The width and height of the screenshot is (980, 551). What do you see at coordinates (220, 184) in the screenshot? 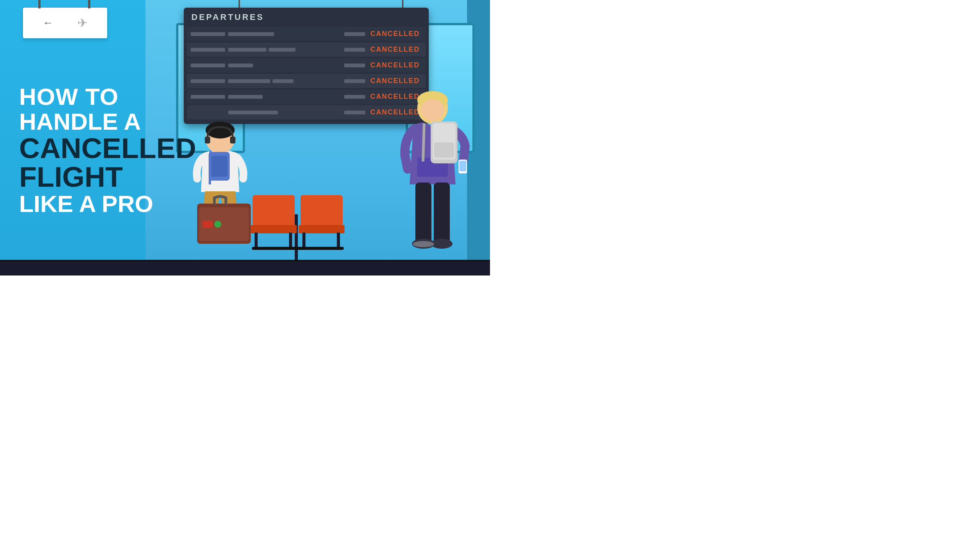
I see `sitting-person` at bounding box center [220, 184].